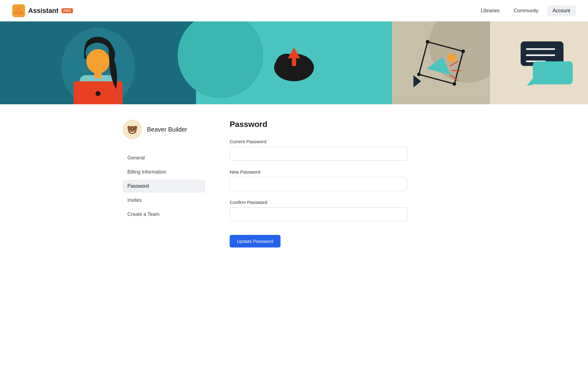 This screenshot has height=368, width=588. Describe the element at coordinates (318, 202) in the screenshot. I see `confirm-password-label: Confirm Password` at that location.